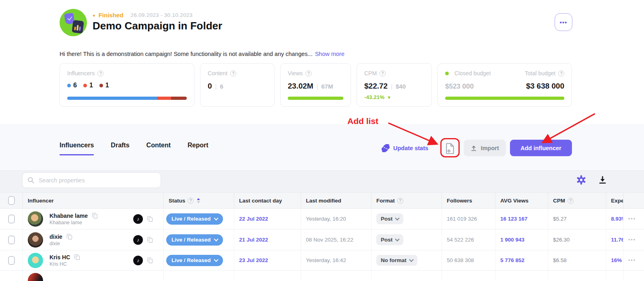 The width and height of the screenshot is (644, 281). I want to click on avg-views-link: 16 123 167, so click(514, 219).